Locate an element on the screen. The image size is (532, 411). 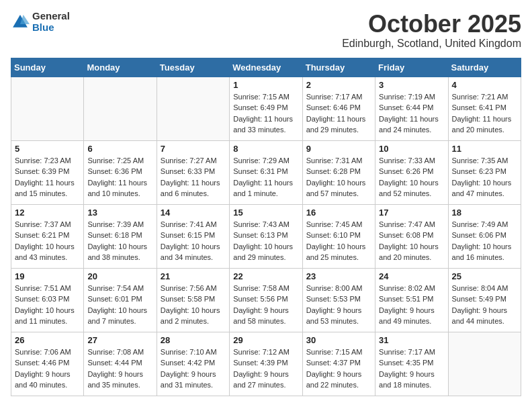
day-number: 12 is located at coordinates (47, 212).